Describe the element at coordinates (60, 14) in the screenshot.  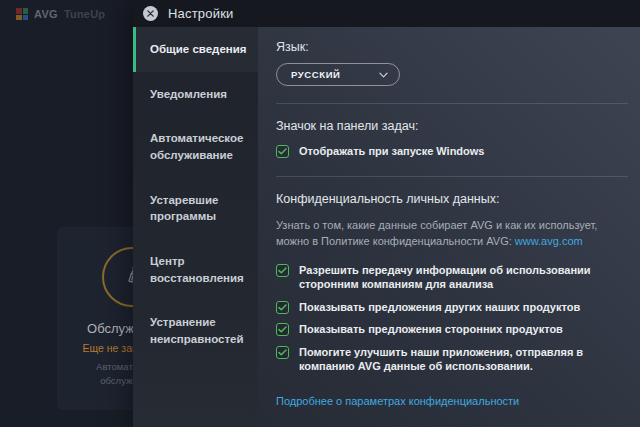
I see `app-logo: AVG TuneUp` at that location.